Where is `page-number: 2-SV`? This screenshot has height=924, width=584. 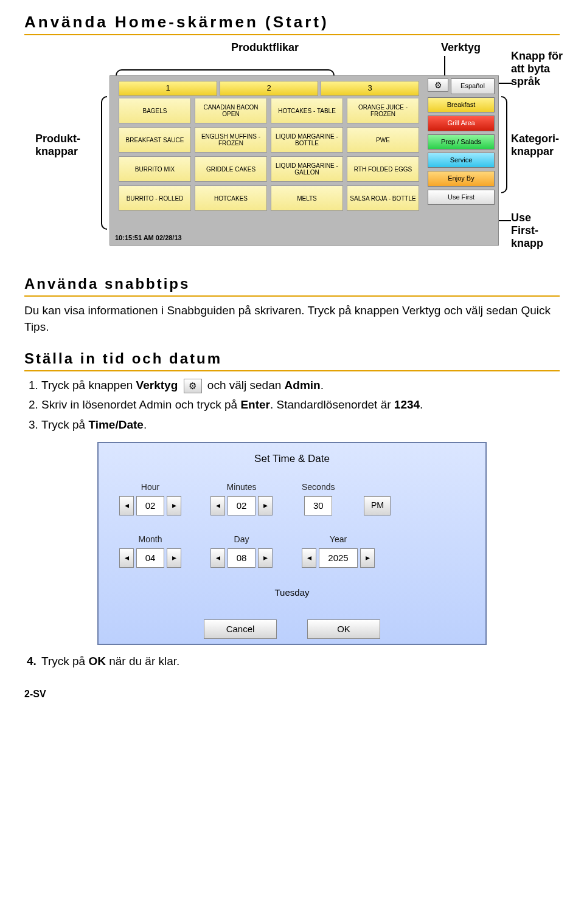
page-number: 2-SV is located at coordinates (292, 694).